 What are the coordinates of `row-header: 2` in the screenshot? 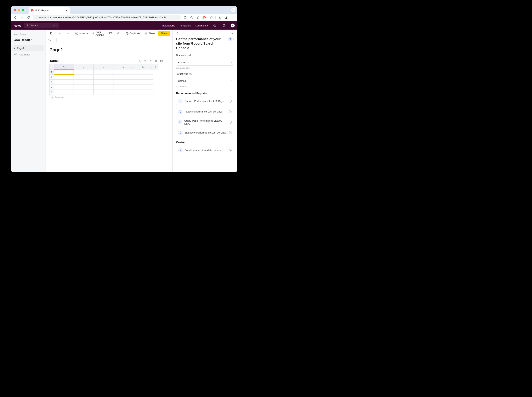 It's located at (52, 77).